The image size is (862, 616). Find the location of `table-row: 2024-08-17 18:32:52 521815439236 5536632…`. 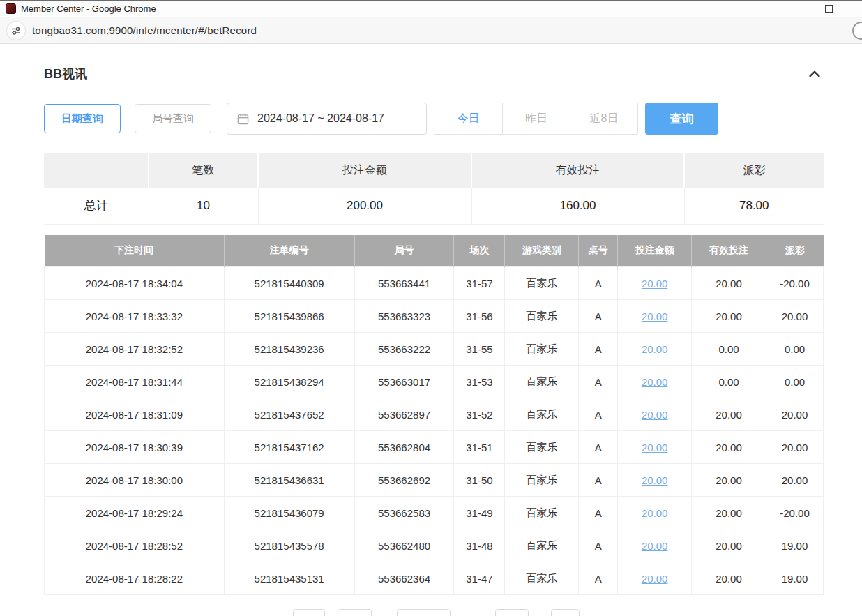

table-row: 2024-08-17 18:32:52 521815439236 5536632… is located at coordinates (434, 349).